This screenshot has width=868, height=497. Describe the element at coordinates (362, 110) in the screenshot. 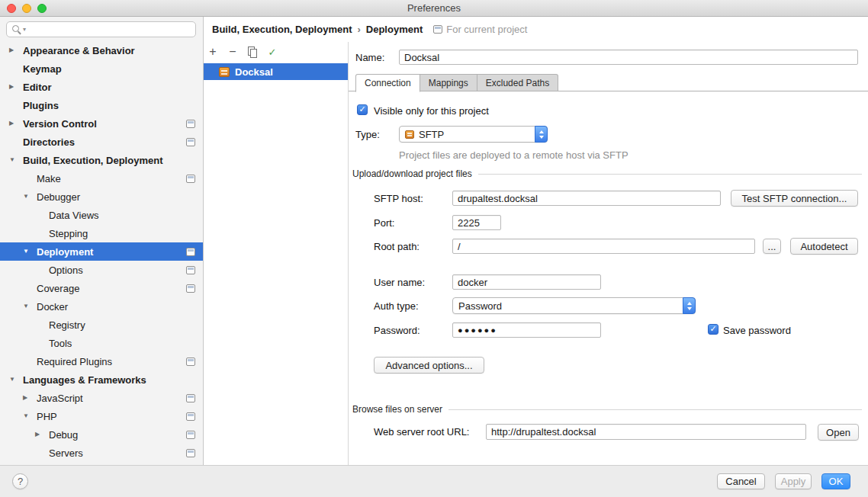

I see `visible-only-checkbox` at that location.